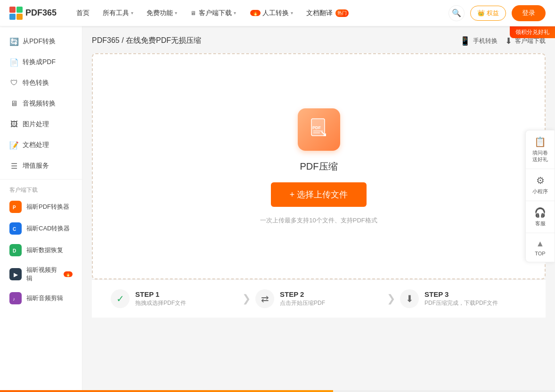 This screenshot has width=555, height=392. I want to click on gift-banner: 领积分兑好礼, so click(532, 32).